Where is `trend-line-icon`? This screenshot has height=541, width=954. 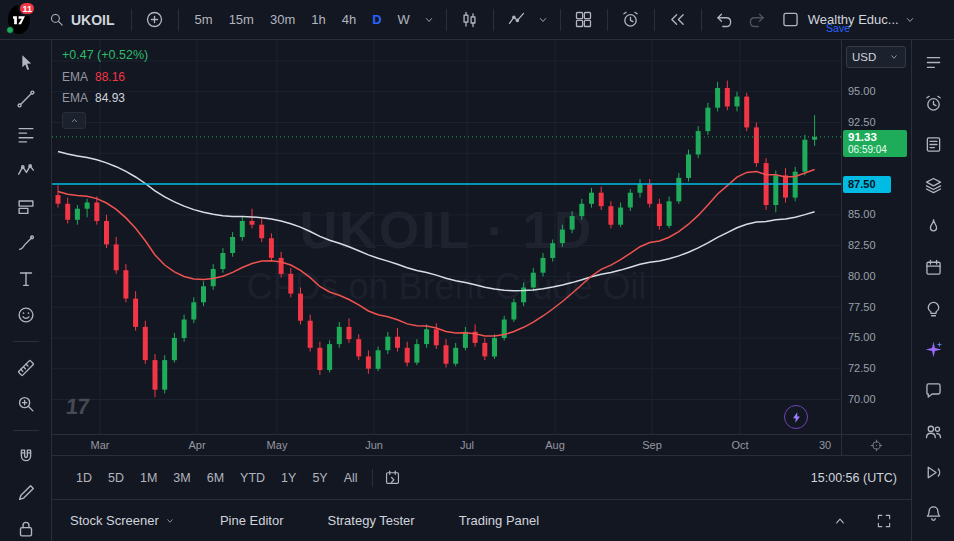
trend-line-icon is located at coordinates (26, 99).